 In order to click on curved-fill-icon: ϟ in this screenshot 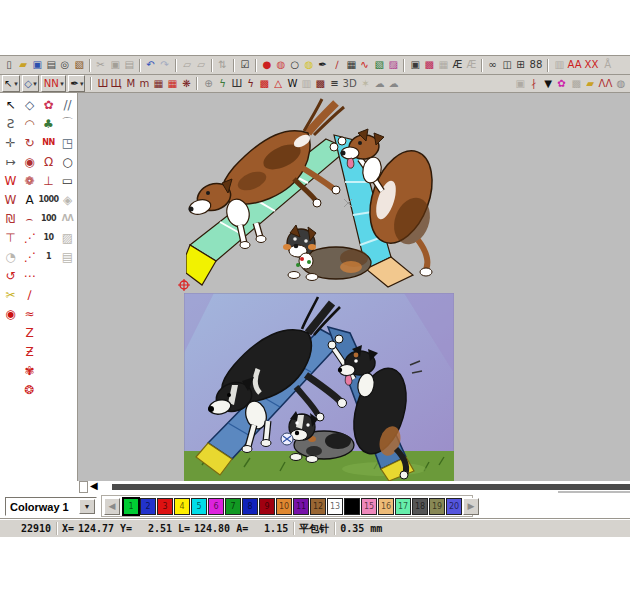, I will do `click(250, 84)`.